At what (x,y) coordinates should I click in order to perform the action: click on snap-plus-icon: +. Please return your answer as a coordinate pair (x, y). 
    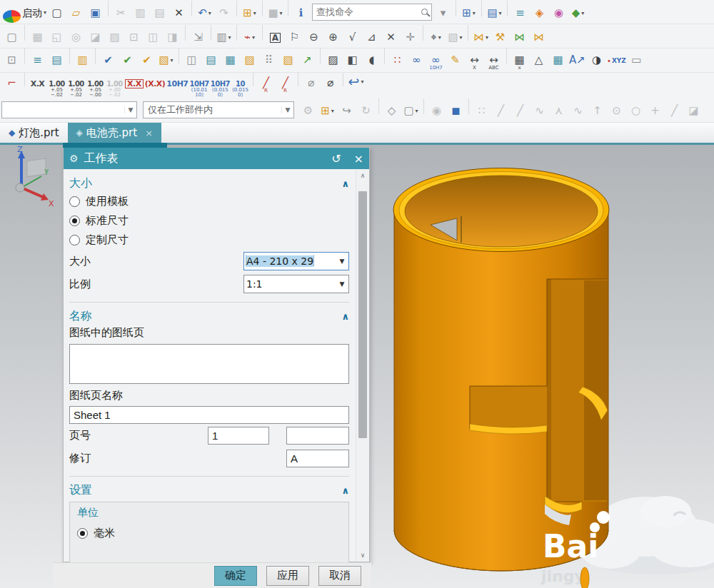
    Looking at the image, I should click on (655, 111).